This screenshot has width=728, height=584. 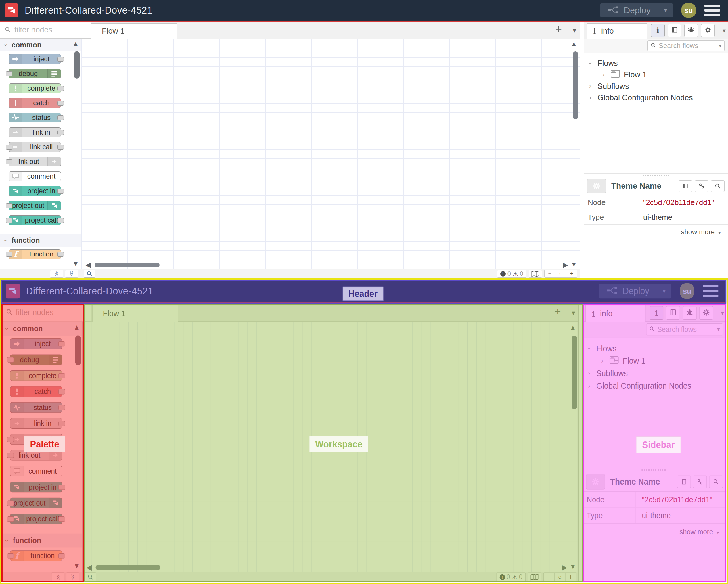 What do you see at coordinates (718, 186) in the screenshot?
I see `search-button` at bounding box center [718, 186].